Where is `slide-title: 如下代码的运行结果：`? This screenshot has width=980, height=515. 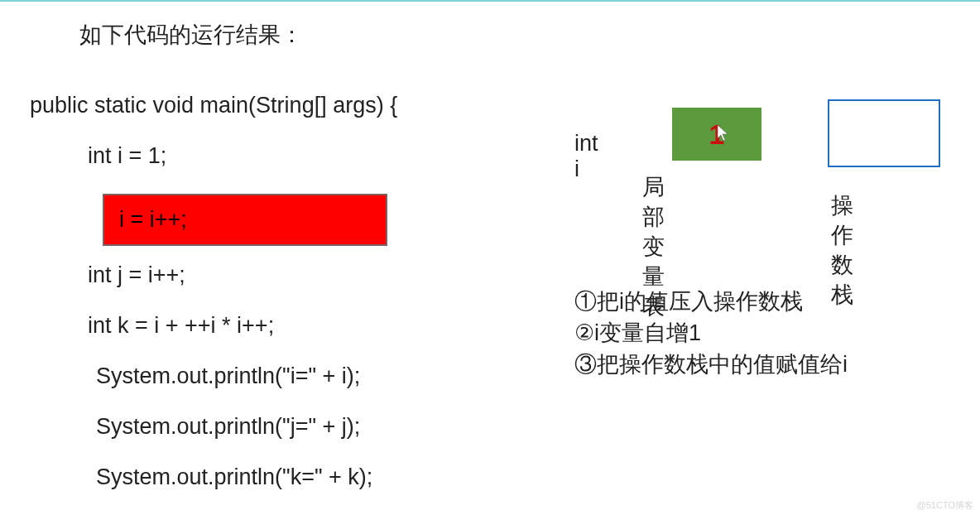 slide-title: 如下代码的运行结果： is located at coordinates (191, 35).